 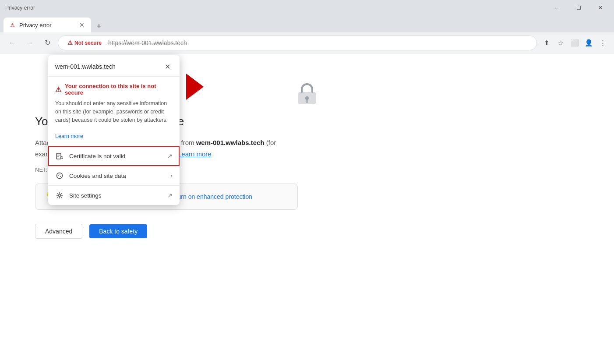 What do you see at coordinates (575, 43) in the screenshot?
I see `tab-search-button: ⬜` at bounding box center [575, 43].